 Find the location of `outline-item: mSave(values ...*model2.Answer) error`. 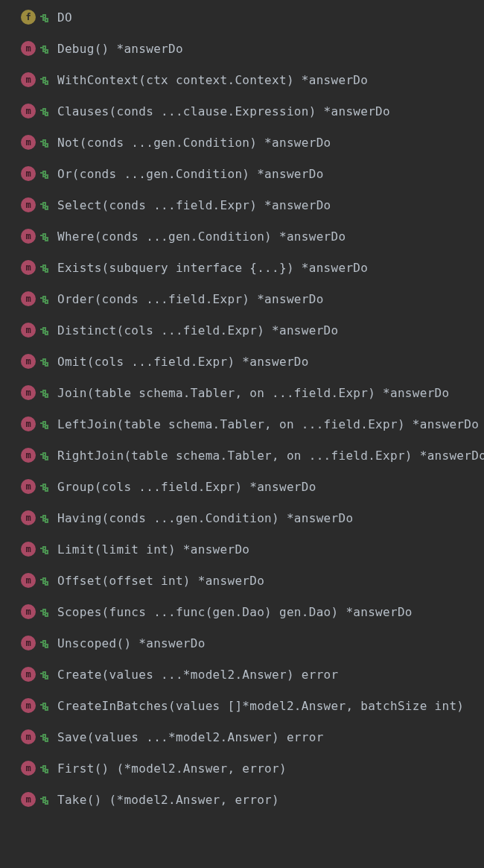

outline-item: mSave(values ...*model2.Answer) error is located at coordinates (242, 737).